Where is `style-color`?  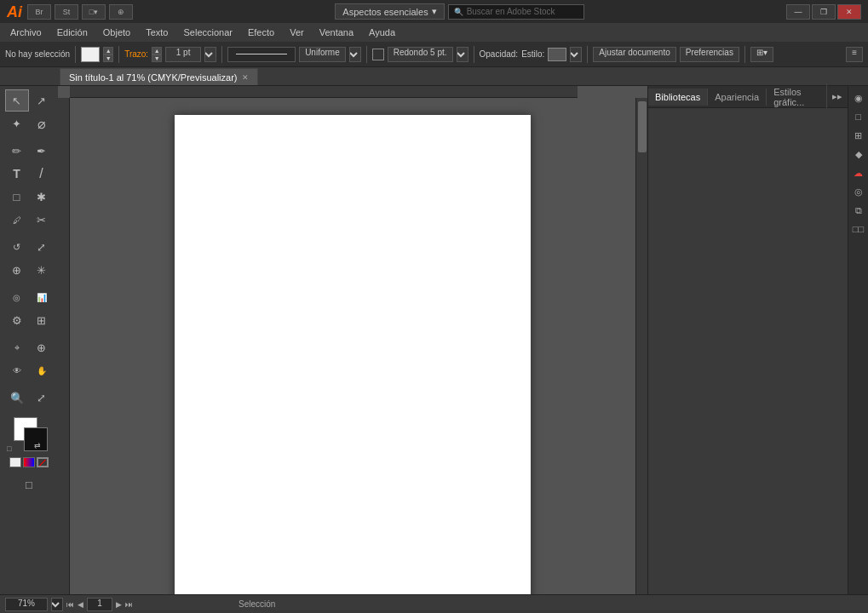 style-color is located at coordinates (557, 54).